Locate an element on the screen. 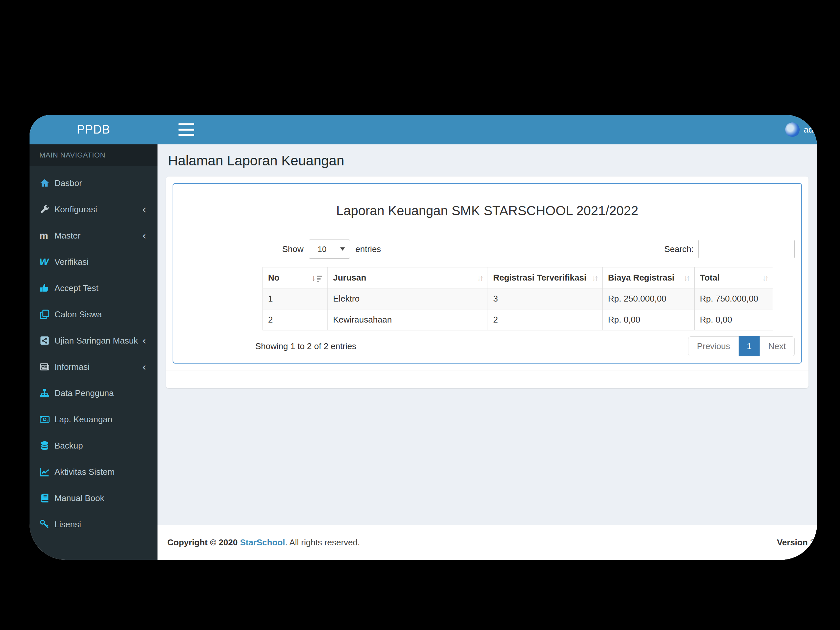  database-icon is located at coordinates (47, 446).